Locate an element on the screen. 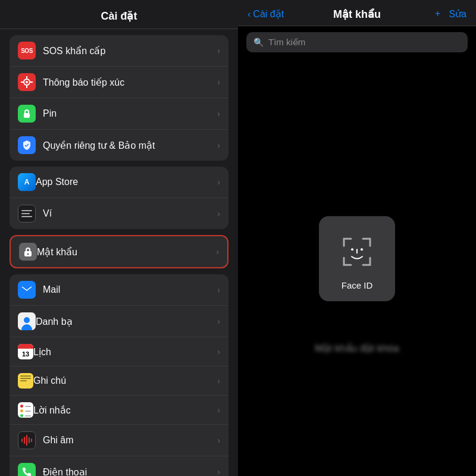  contacts-label: Danh bạ is located at coordinates (126, 321).